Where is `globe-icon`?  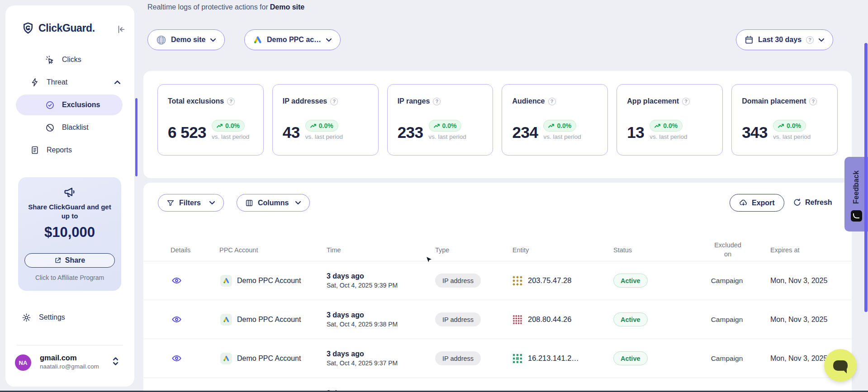 globe-icon is located at coordinates (161, 40).